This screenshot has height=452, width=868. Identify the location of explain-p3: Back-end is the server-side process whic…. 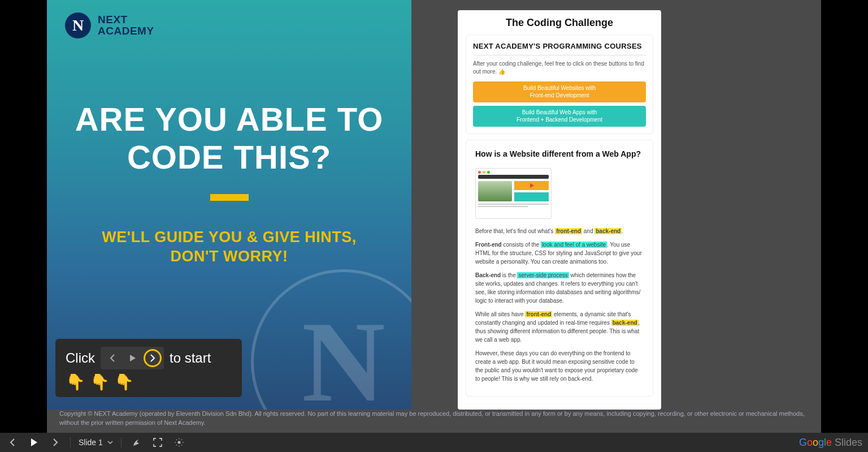
(559, 288).